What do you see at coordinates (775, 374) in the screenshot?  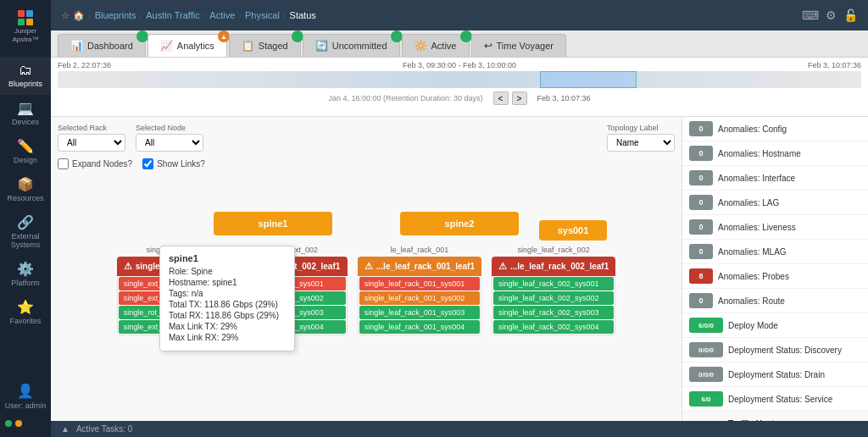 I see `panel-deployment-drain: 0/0/0 Deployment Status: Drain` at bounding box center [775, 374].